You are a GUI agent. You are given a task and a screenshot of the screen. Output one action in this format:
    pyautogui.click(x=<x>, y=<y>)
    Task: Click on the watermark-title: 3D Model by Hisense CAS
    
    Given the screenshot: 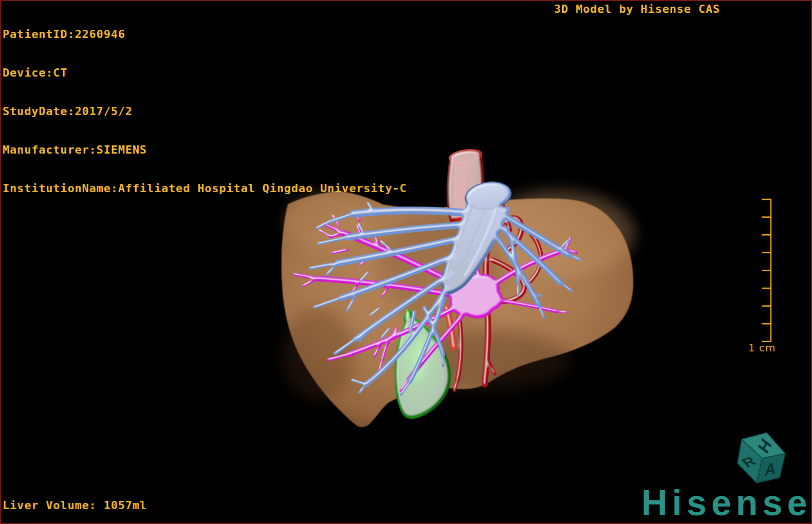 What is the action you would take?
    pyautogui.click(x=637, y=9)
    